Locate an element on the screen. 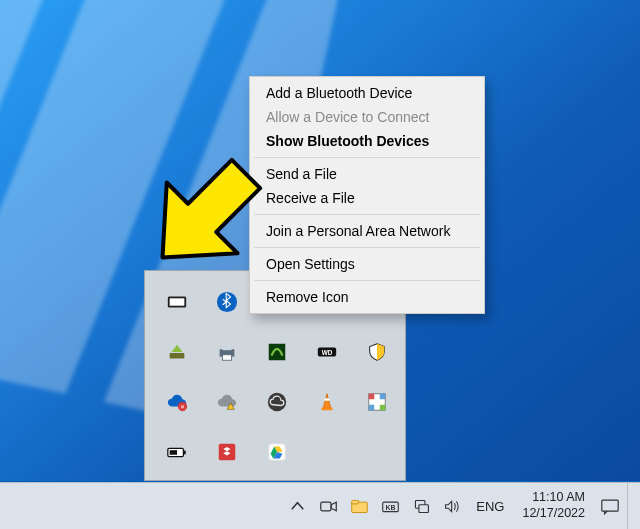 The height and width of the screenshot is (529, 640). keyboard-ui-icon is located at coordinates (177, 302).